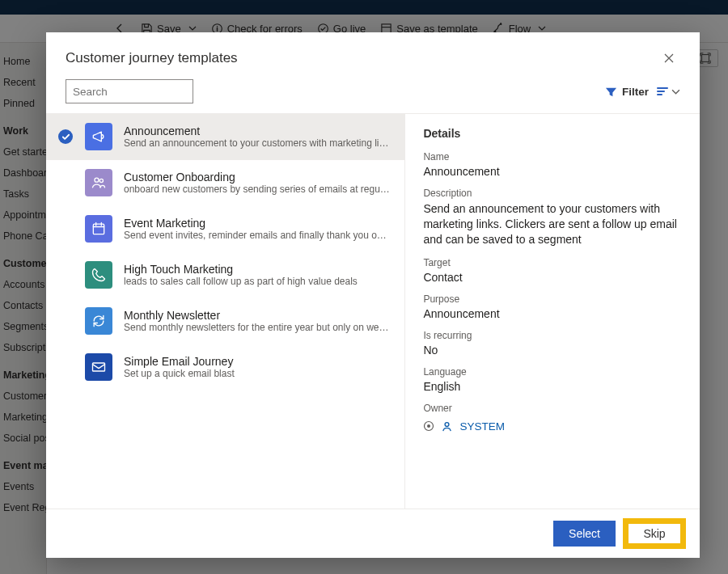 This screenshot has height=574, width=728. Describe the element at coordinates (99, 183) in the screenshot. I see `people-icon` at that location.